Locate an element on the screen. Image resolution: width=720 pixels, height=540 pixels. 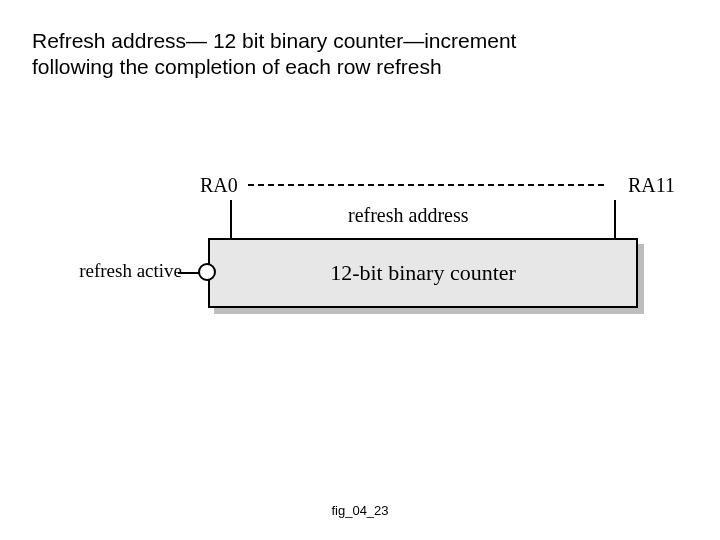
refresh-address-label: refresh address is located at coordinates (408, 216).